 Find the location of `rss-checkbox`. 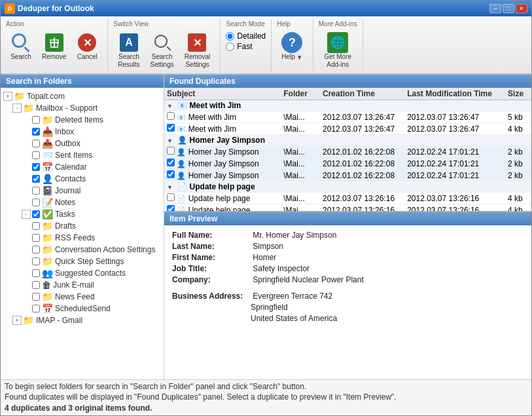

rss-checkbox is located at coordinates (36, 238).